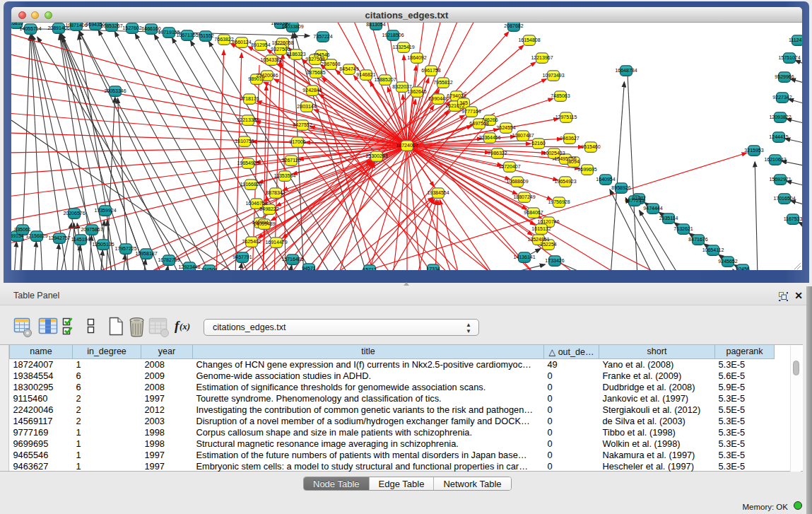 This screenshot has width=812, height=514. Describe the element at coordinates (417, 58) in the screenshot. I see `svg-text: 1864092` at that location.